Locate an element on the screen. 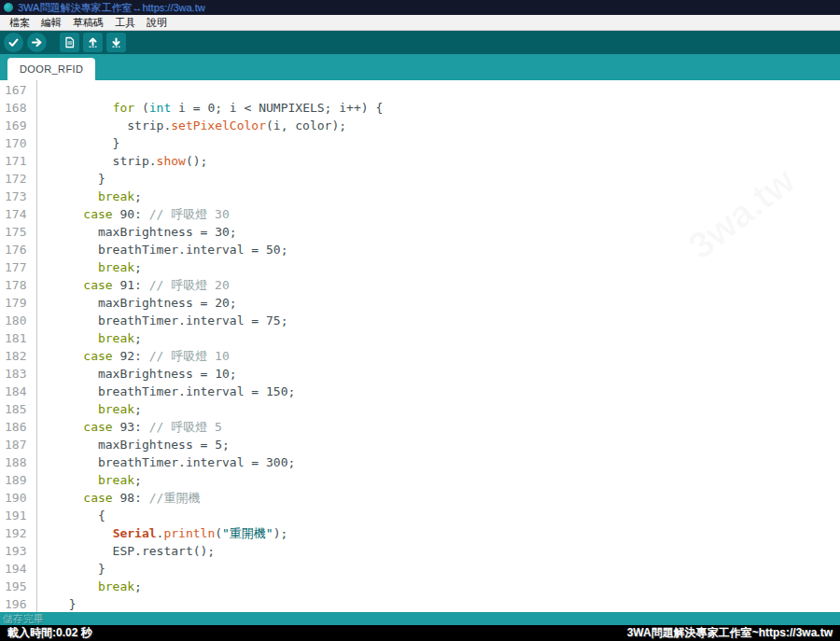 This screenshot has height=641, width=840. line-number: 179 is located at coordinates (19, 302).